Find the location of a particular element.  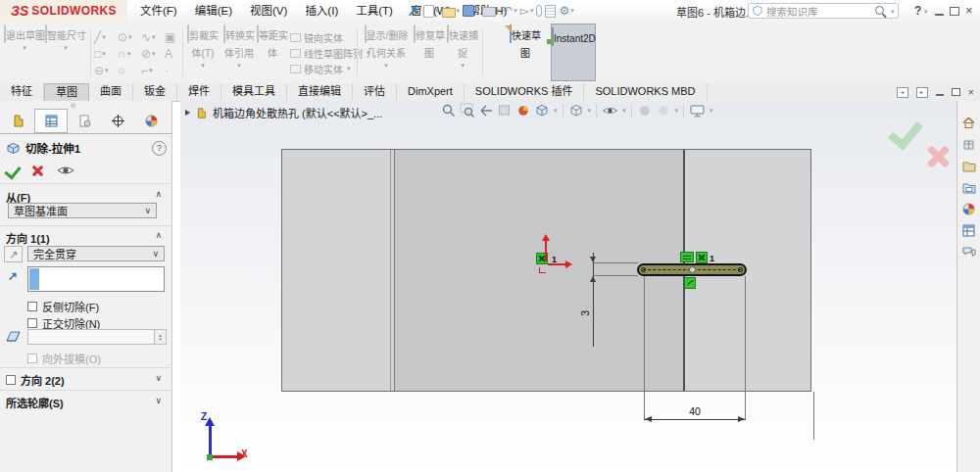

properties-sheet-button is located at coordinates (551, 12).